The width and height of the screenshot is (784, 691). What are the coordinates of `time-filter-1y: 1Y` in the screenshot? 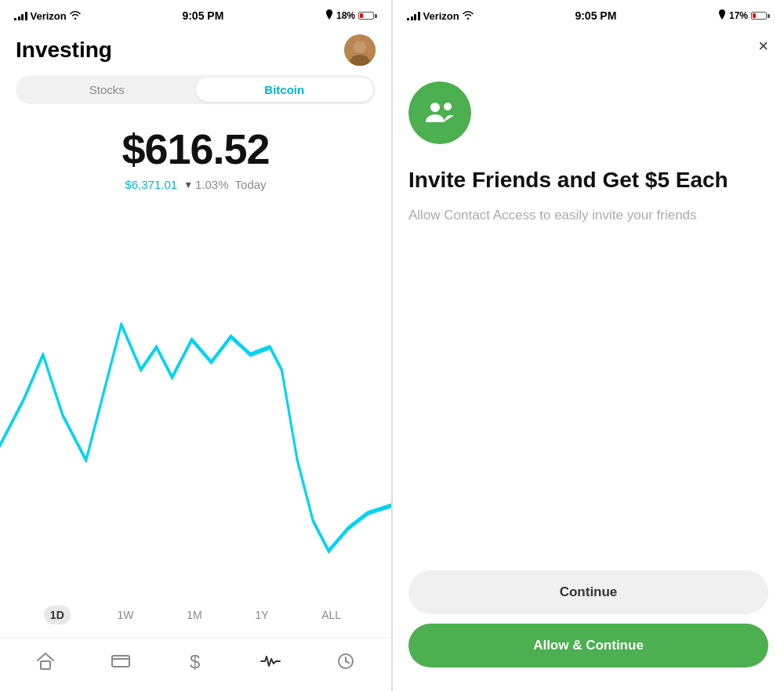 It's located at (262, 615).